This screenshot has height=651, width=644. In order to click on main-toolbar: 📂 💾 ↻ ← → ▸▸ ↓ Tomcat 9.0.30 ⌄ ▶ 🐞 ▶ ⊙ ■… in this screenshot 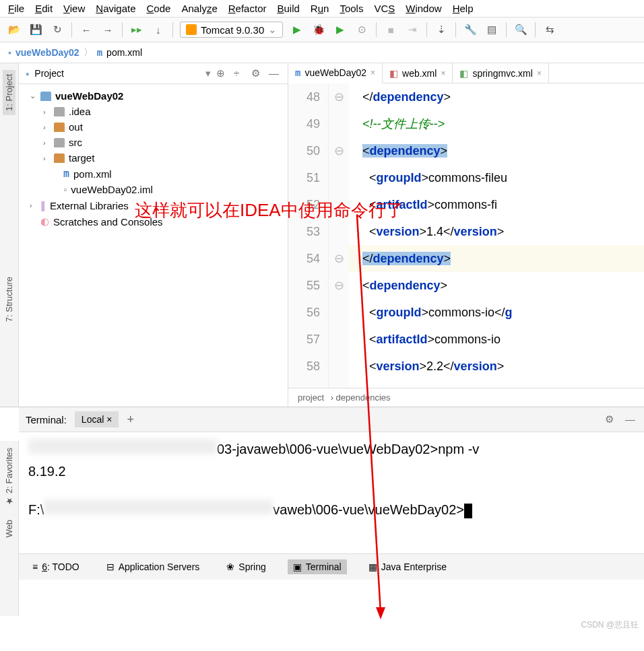, I will do `click(322, 30)`.